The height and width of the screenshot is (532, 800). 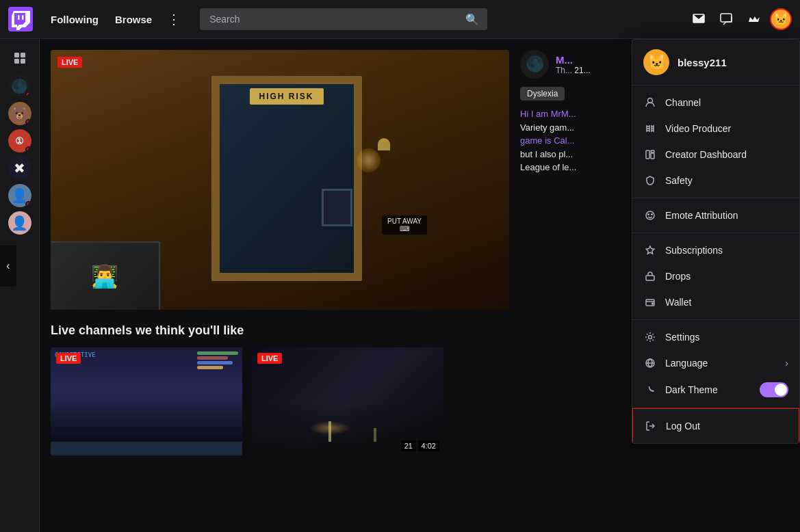 I want to click on toggle-knob, so click(x=781, y=390).